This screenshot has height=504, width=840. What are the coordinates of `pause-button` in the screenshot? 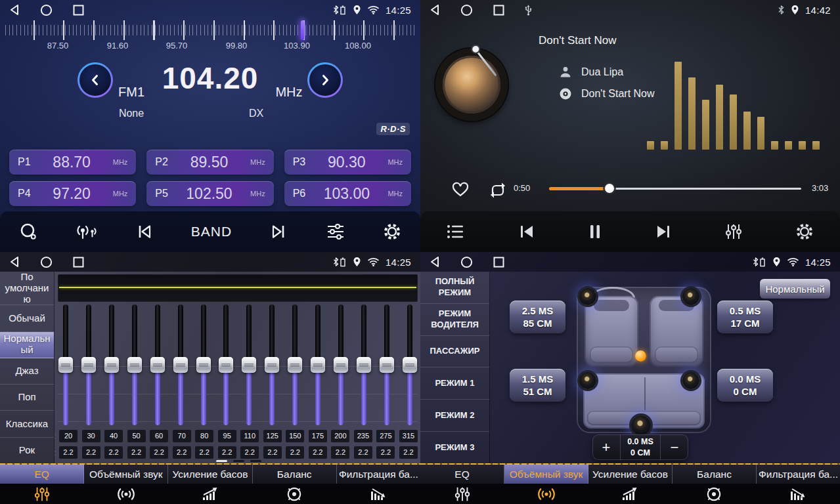 It's located at (595, 232).